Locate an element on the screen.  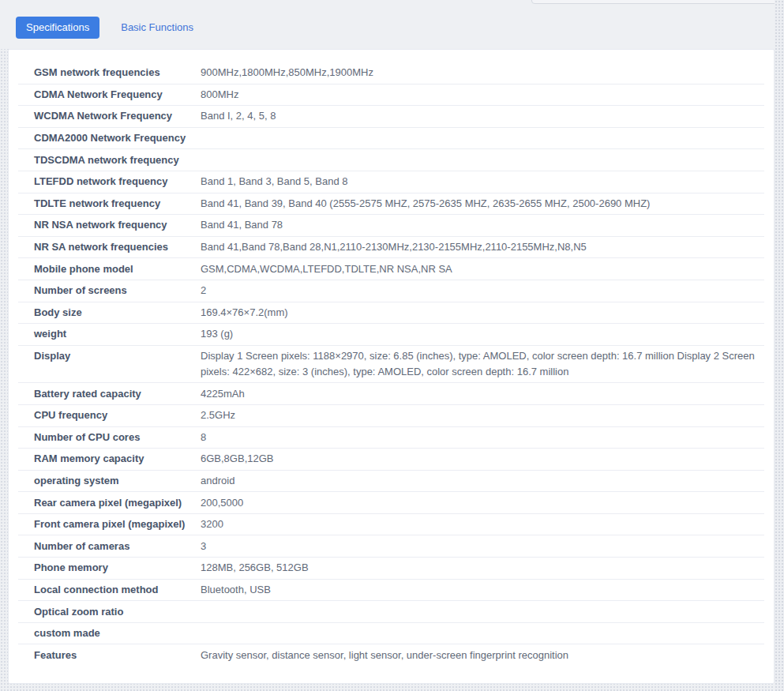
table-row: NR SA network frequencies Band 41,Band 7… is located at coordinates (392, 248).